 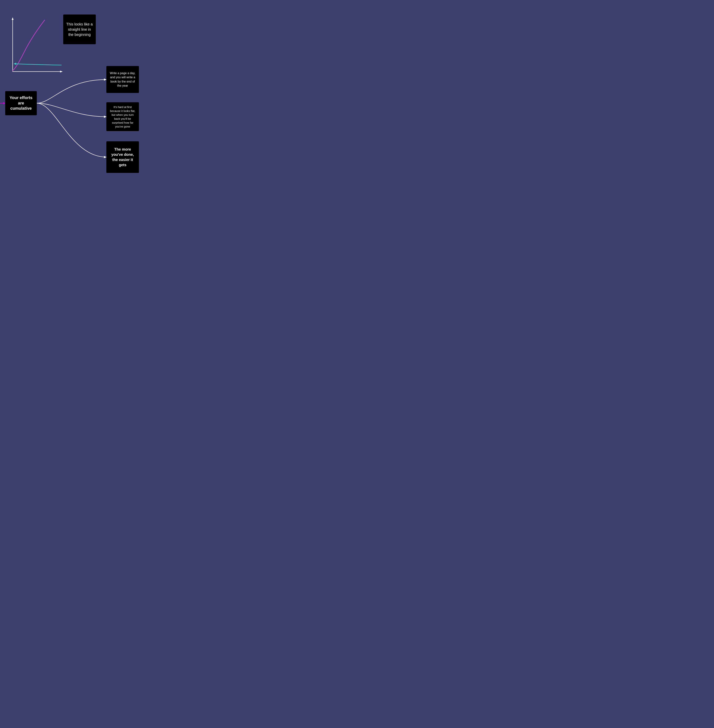 I want to click on card-hard-first: It's hard at first because it looks flat…, so click(x=123, y=117).